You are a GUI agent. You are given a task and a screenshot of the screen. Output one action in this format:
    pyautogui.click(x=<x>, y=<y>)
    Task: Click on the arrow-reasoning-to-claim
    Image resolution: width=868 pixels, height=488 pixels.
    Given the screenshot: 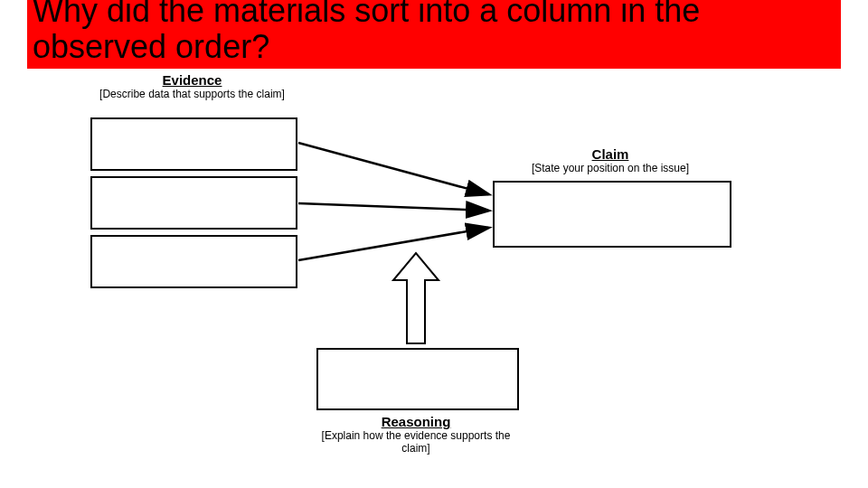 What is the action you would take?
    pyautogui.click(x=416, y=298)
    